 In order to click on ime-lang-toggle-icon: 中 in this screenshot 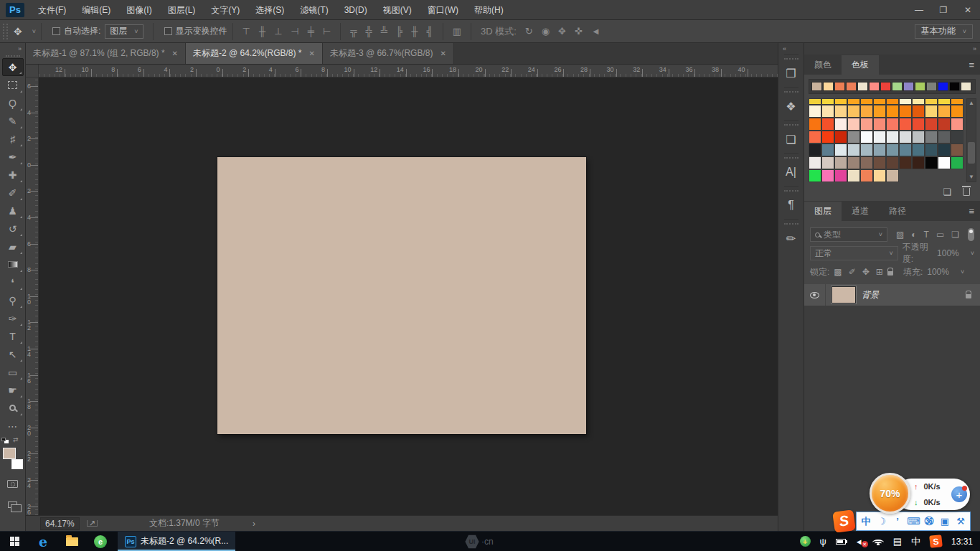, I will do `click(866, 522)`.